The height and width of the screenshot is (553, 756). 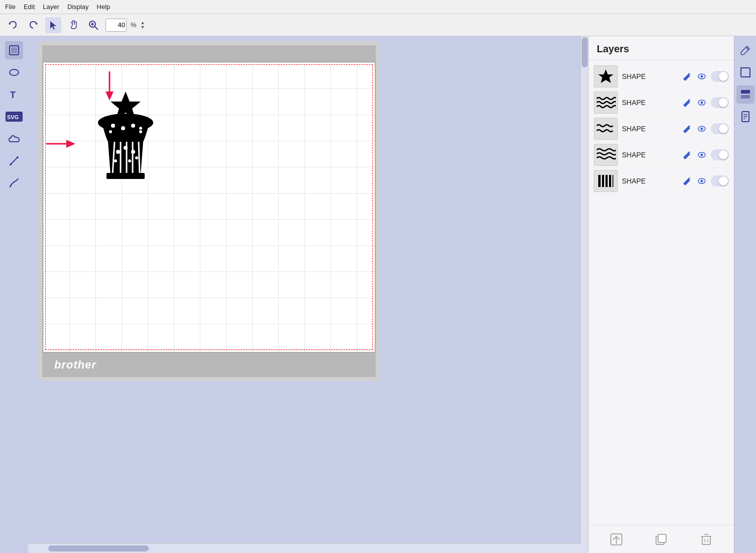 What do you see at coordinates (378, 25) in the screenshot?
I see `toolbar: % ▲ ▼` at bounding box center [378, 25].